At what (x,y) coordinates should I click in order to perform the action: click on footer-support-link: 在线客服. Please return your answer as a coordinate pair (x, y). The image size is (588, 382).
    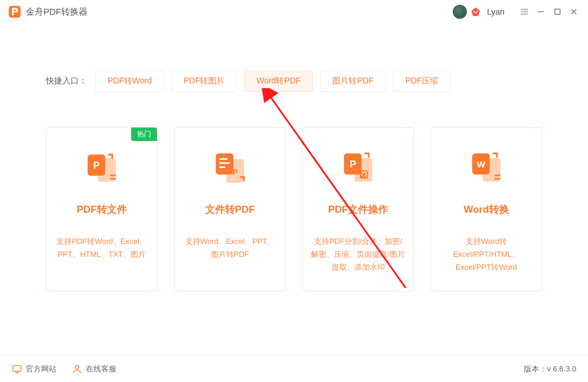
    Looking at the image, I should click on (94, 369).